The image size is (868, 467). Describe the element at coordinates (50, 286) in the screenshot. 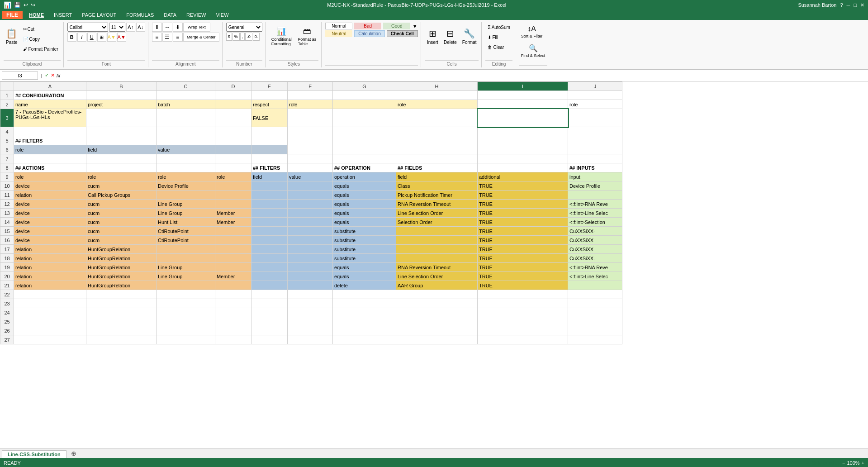

I see `cell-21-A: relation` at that location.